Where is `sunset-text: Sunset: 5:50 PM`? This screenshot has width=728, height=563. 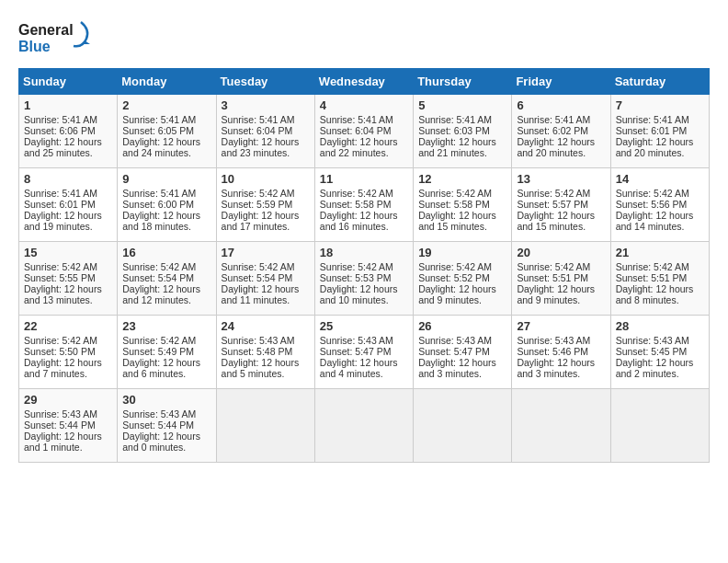
sunset-text: Sunset: 5:50 PM is located at coordinates (60, 351).